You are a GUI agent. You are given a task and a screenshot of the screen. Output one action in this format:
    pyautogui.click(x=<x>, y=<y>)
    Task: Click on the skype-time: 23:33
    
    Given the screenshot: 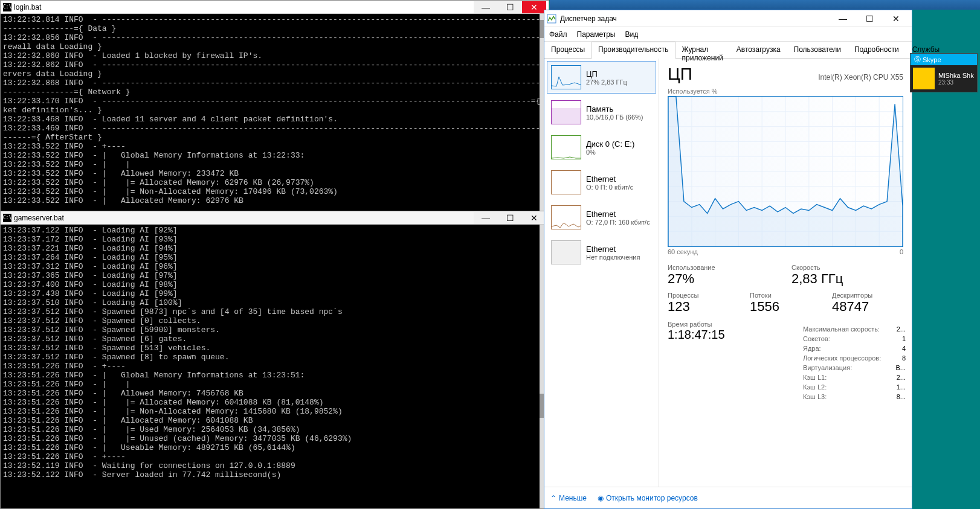 What is the action you would take?
    pyautogui.click(x=956, y=82)
    